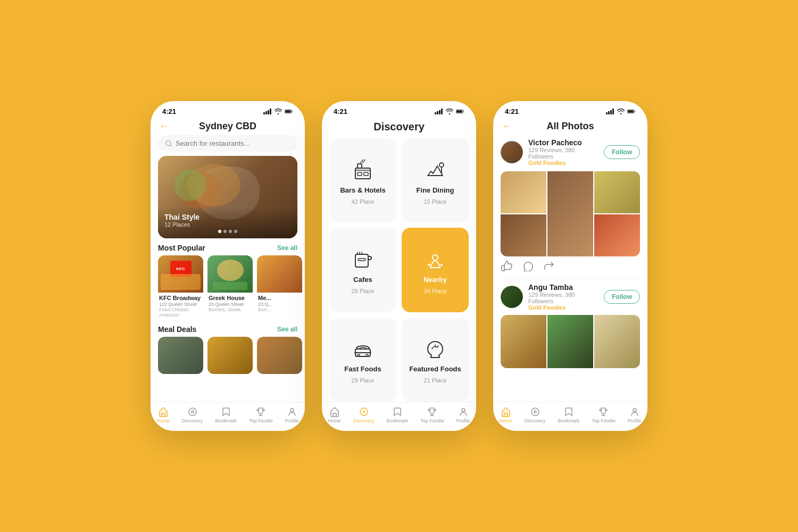 This screenshot has width=798, height=532. What do you see at coordinates (230, 304) in the screenshot?
I see `greek-address: 23 Queen Street` at bounding box center [230, 304].